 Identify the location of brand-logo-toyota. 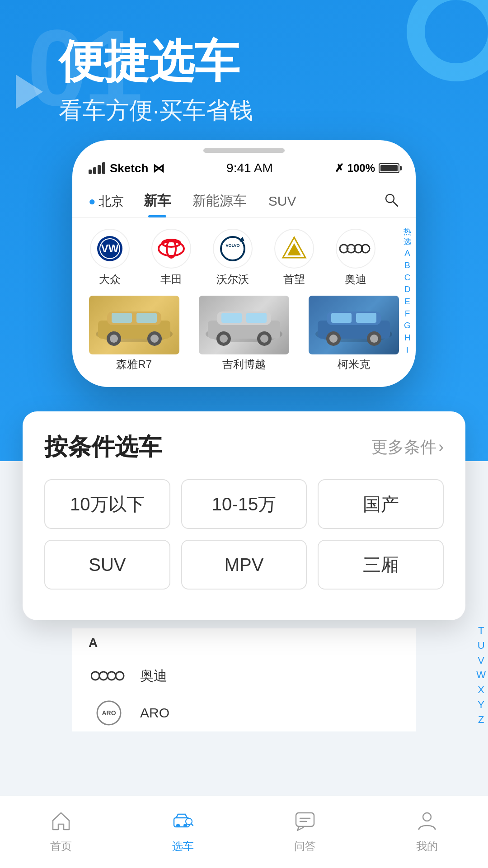
(171, 249).